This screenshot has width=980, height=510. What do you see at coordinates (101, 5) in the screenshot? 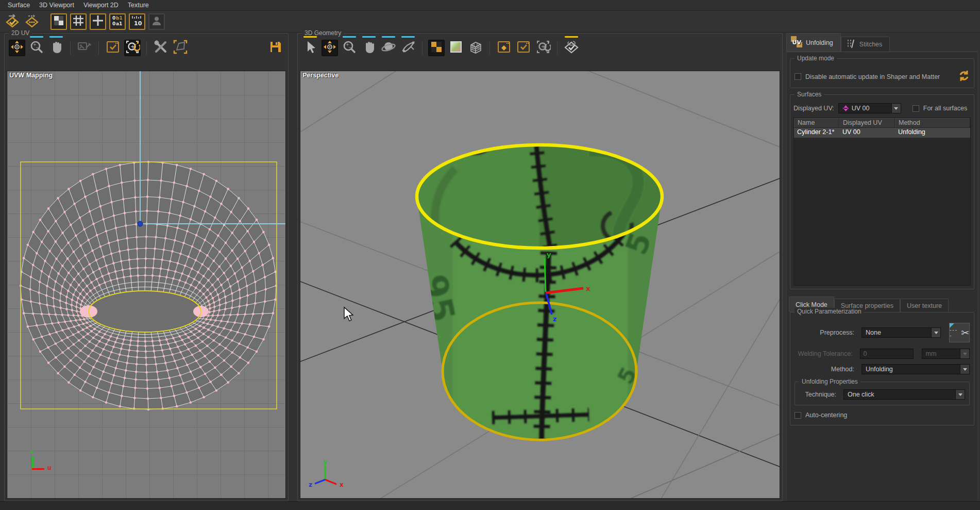
I see `menu-viewport-2d: Viewport 2D` at bounding box center [101, 5].